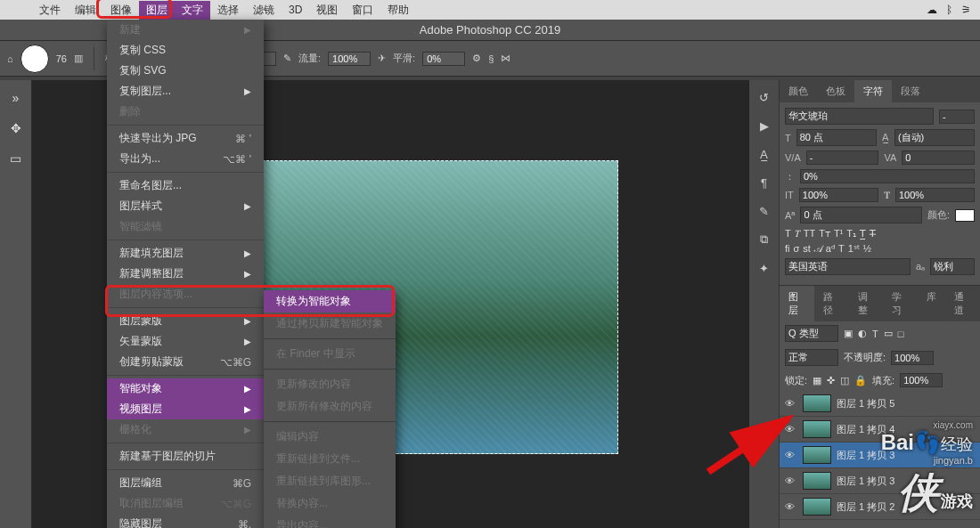 This screenshot has height=528, width=980. What do you see at coordinates (862, 233) in the screenshot?
I see `underline-icon: T̲` at bounding box center [862, 233].